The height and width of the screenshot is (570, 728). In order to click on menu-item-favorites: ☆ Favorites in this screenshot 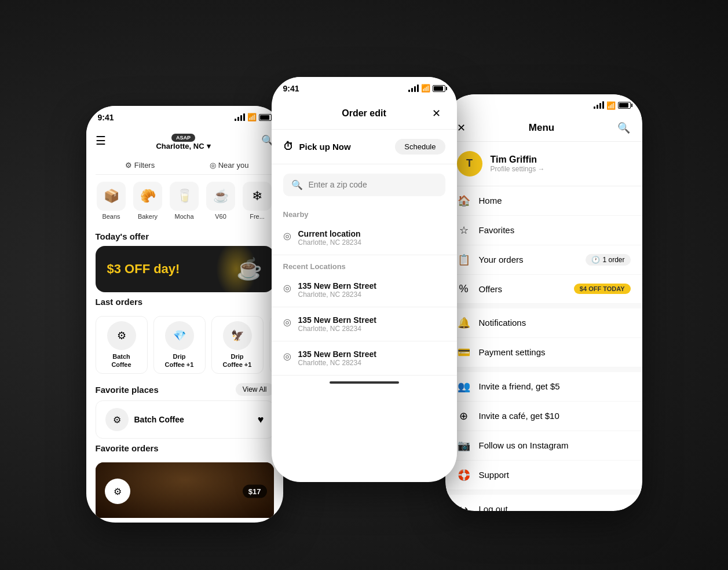, I will do `click(544, 230)`.